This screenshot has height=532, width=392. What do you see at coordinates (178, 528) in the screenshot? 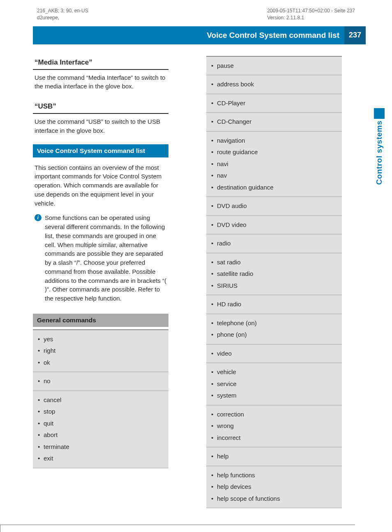
I see `footer-rule` at bounding box center [178, 528].